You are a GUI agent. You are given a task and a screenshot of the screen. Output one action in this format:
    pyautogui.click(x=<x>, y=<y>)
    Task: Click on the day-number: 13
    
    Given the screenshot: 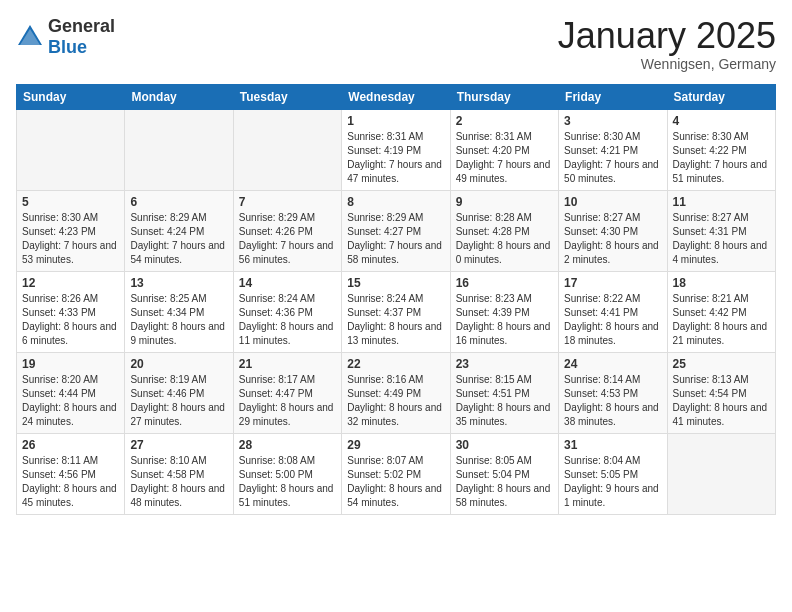 What is the action you would take?
    pyautogui.click(x=178, y=283)
    